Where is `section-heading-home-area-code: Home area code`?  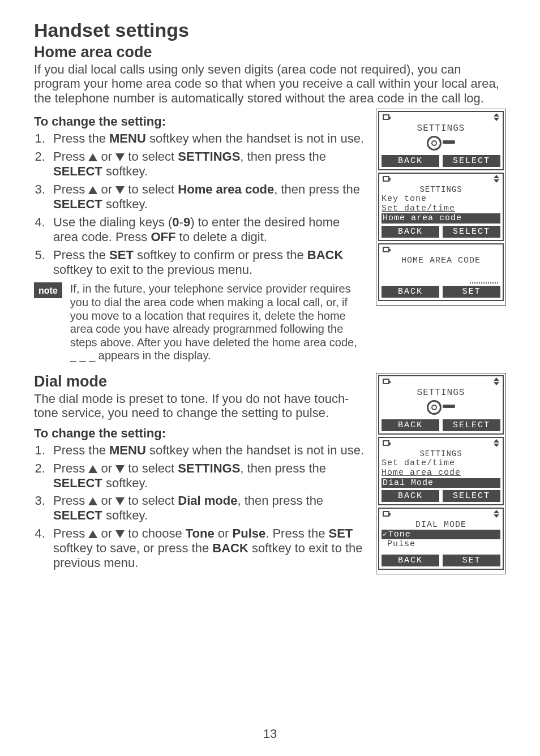
section-heading-home-area-code: Home area code is located at coordinates (270, 52).